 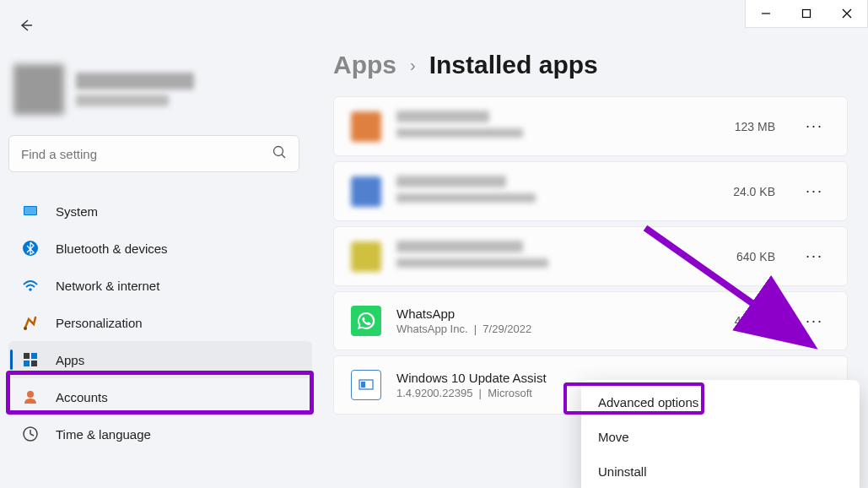 I want to click on app-row: 640 KB···, so click(x=590, y=257).